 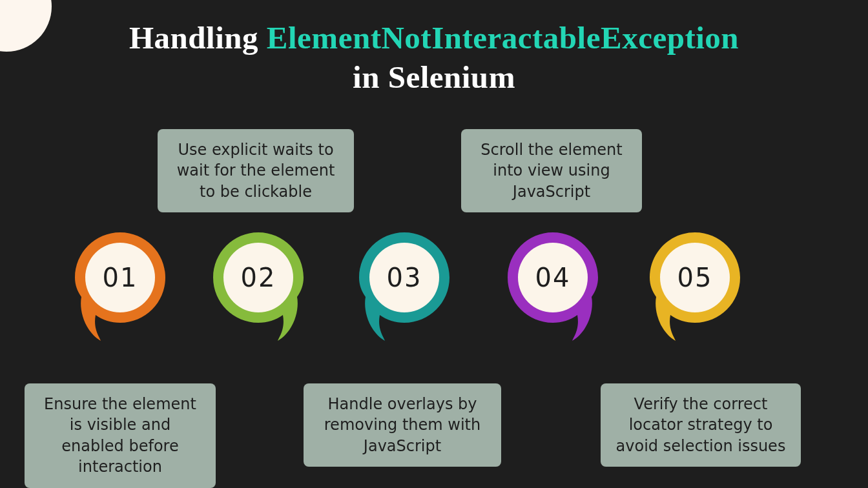 What do you see at coordinates (552, 170) in the screenshot?
I see `step-tip-04: Scroll the element into view using JavaS…` at bounding box center [552, 170].